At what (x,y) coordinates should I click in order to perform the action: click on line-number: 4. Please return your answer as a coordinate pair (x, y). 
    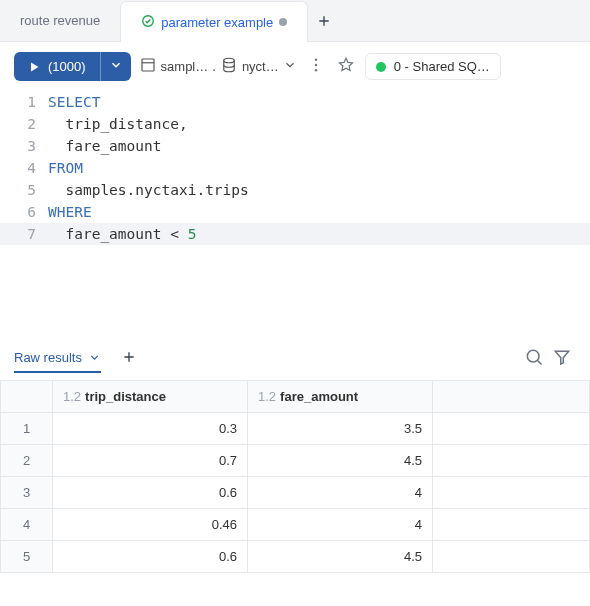
    Looking at the image, I should click on (24, 168).